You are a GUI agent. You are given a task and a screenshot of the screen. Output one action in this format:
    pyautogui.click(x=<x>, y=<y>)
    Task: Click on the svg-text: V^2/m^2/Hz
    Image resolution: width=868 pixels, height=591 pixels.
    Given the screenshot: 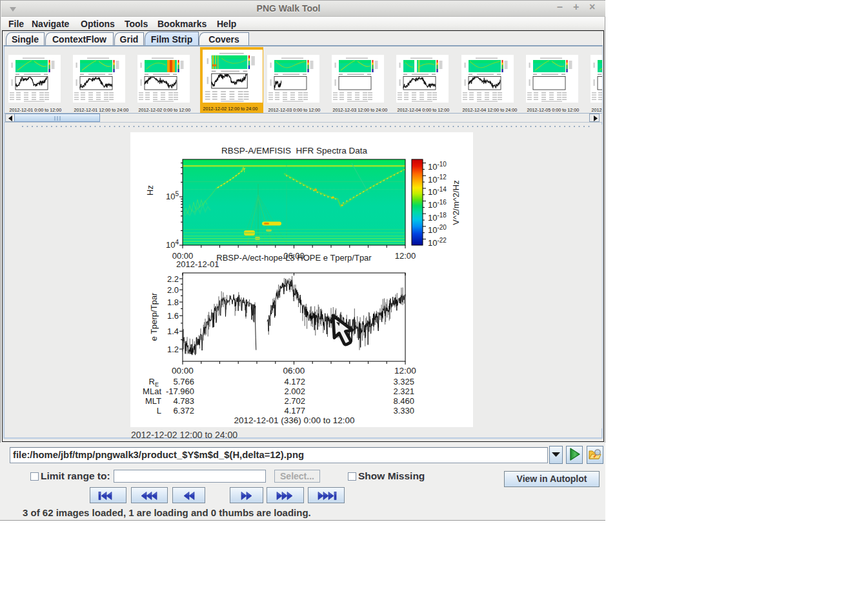 What is the action you would take?
    pyautogui.click(x=456, y=203)
    